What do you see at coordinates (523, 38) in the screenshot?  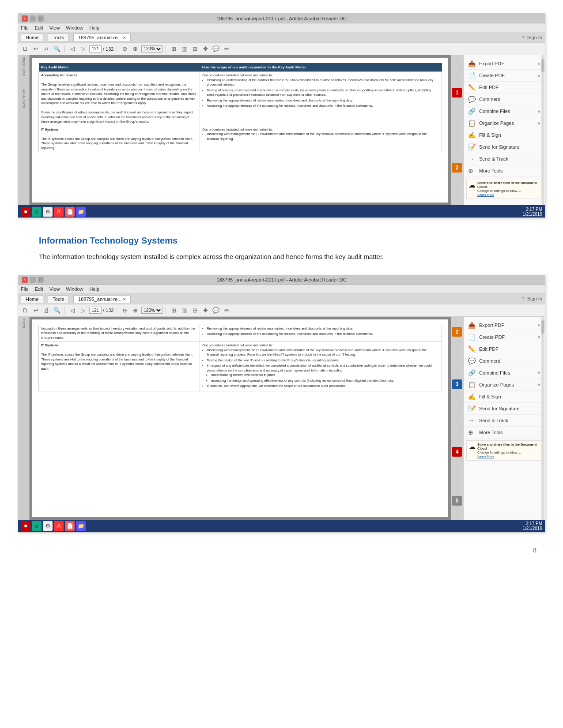 I see `tab-help: ?` at bounding box center [523, 38].